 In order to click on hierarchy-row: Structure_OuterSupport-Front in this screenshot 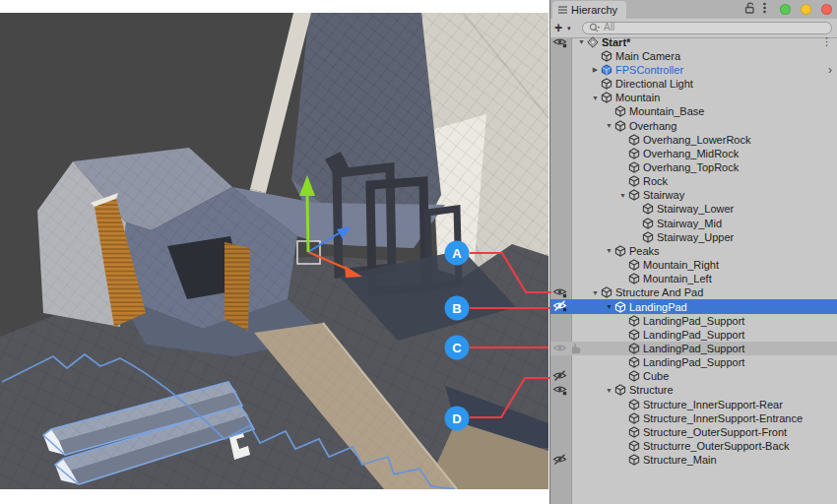, I will do `click(693, 432)`.